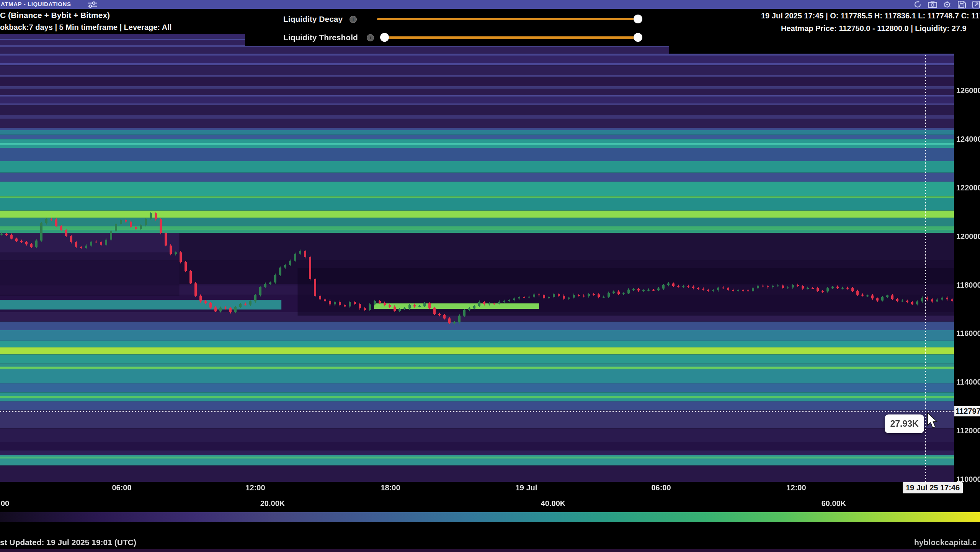  Describe the element at coordinates (36, 4) in the screenshot. I see `page-title: ATMAP - LIQUIDATIONS` at that location.